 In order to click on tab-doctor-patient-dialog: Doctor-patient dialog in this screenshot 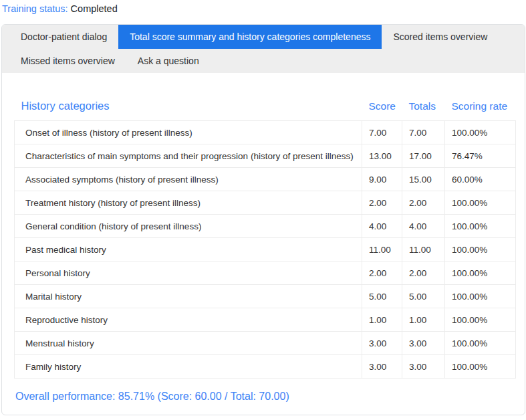, I will do `click(64, 37)`.